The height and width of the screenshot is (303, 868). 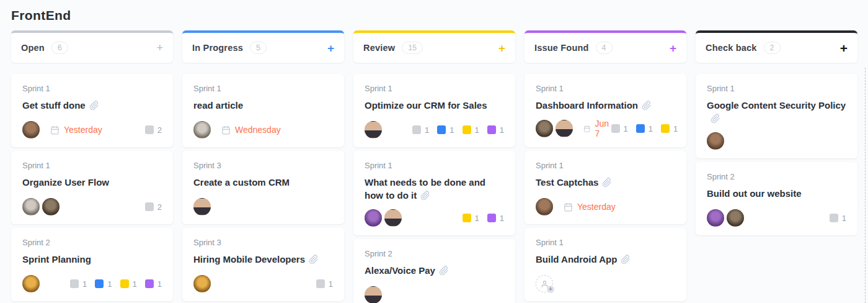 I want to click on card-title-text: Google Content Security Policy, so click(x=776, y=106).